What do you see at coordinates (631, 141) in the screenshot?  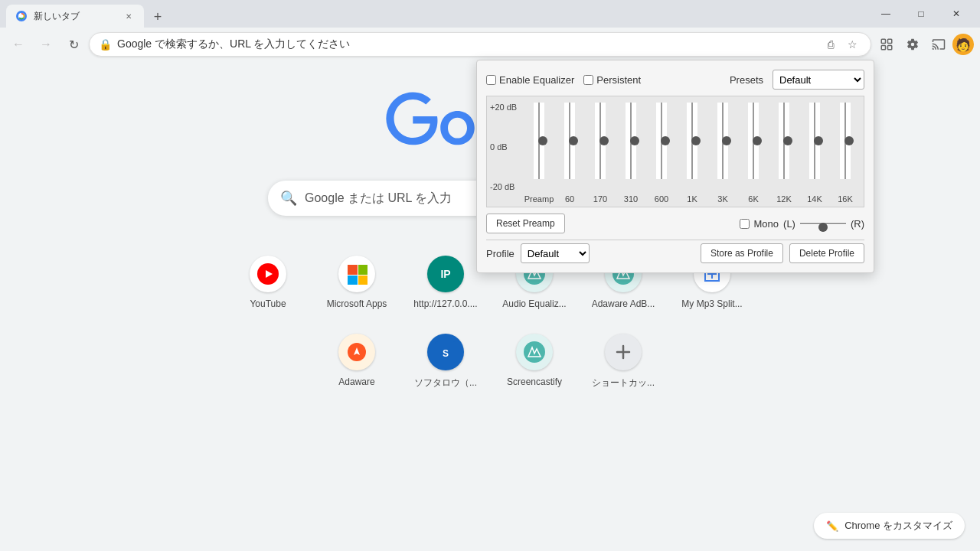 I see `slider-310hz` at bounding box center [631, 141].